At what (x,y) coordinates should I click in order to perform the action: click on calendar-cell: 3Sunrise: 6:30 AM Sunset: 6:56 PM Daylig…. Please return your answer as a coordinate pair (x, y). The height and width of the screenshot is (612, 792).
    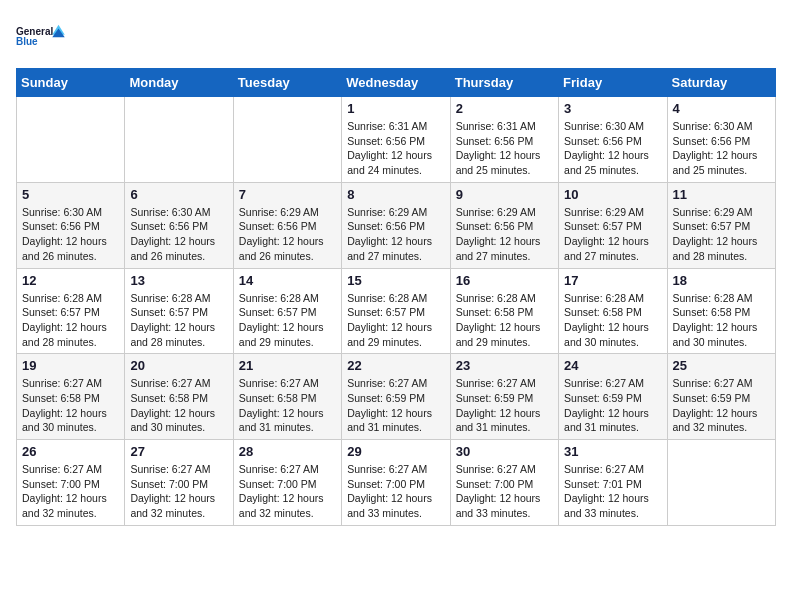
    Looking at the image, I should click on (613, 140).